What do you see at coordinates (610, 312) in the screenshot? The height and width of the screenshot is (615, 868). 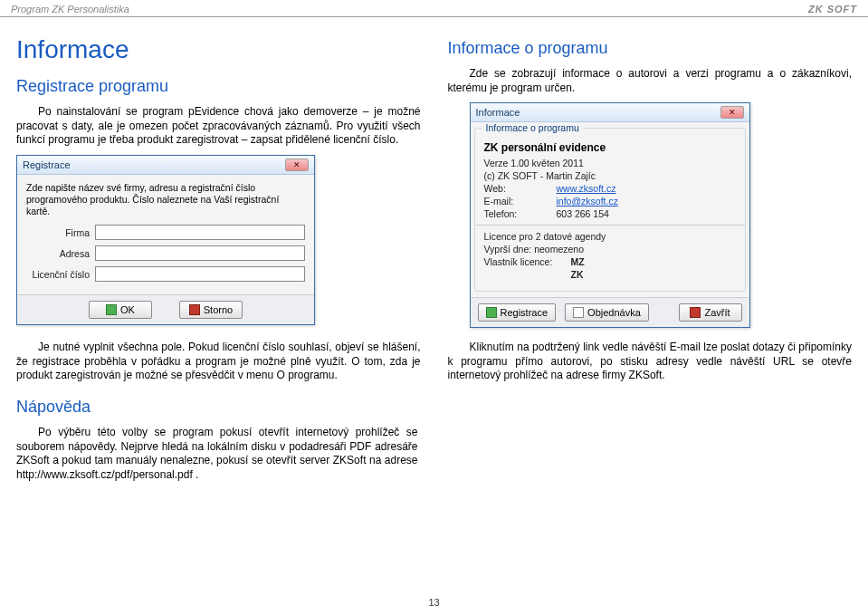 I see `info-buttonbar: Registrace Objednávka Zavřít` at bounding box center [610, 312].